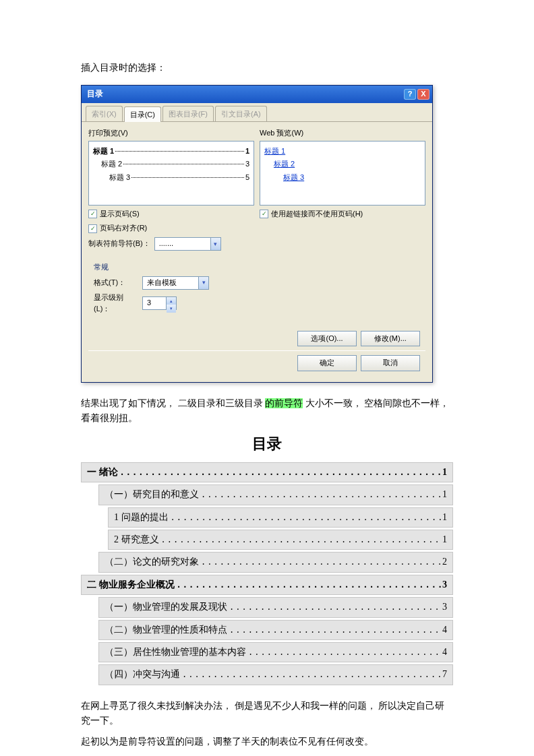 This screenshot has width=534, height=756. Describe the element at coordinates (102, 472) in the screenshot. I see `toc-row-label: 一 绪论` at that location.